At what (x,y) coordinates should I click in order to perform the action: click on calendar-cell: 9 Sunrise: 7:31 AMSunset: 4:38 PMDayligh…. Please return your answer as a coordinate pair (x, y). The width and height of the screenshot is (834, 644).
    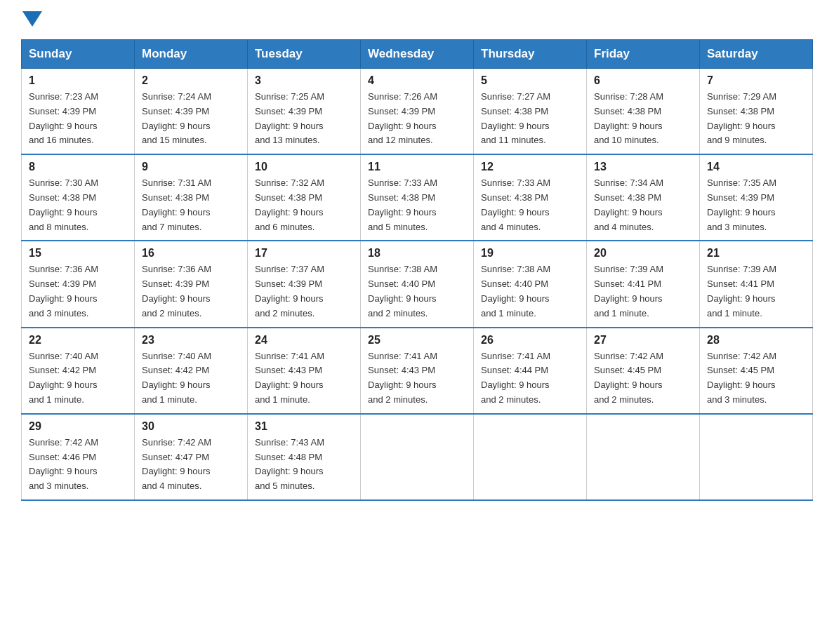
    Looking at the image, I should click on (191, 198).